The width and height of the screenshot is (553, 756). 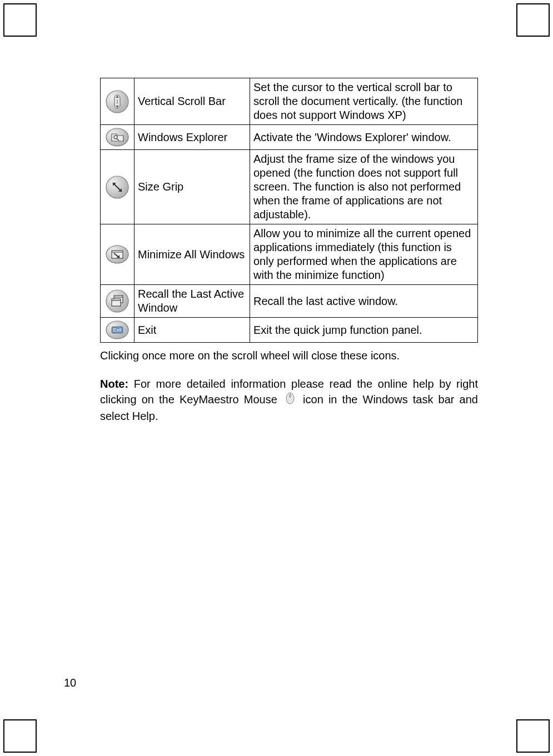 What do you see at coordinates (117, 301) in the screenshot?
I see `recall-last-active-window-icon` at bounding box center [117, 301].